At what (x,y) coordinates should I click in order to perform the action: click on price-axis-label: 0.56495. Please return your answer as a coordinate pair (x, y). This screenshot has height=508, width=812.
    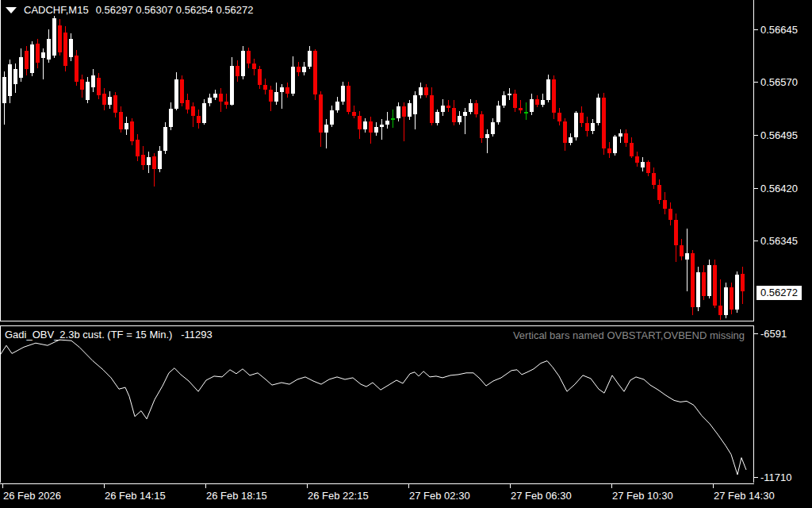
    Looking at the image, I should click on (779, 135).